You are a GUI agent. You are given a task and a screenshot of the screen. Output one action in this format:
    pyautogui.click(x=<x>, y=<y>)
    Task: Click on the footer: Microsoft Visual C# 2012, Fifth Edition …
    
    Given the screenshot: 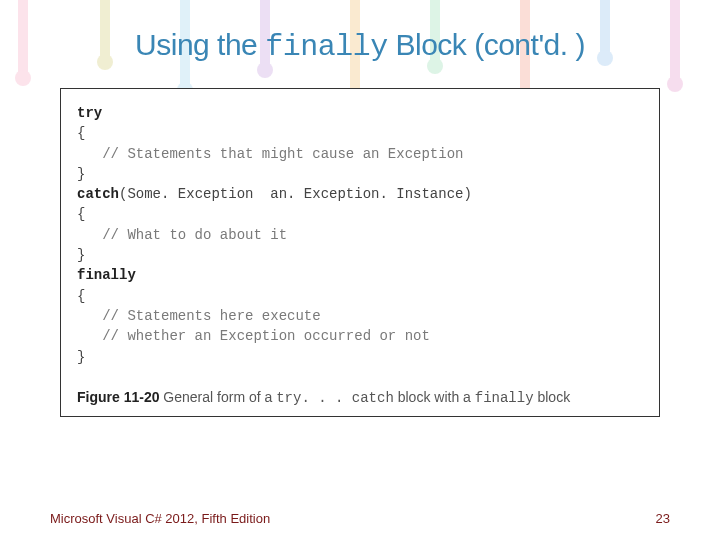 What is the action you would take?
    pyautogui.click(x=360, y=518)
    